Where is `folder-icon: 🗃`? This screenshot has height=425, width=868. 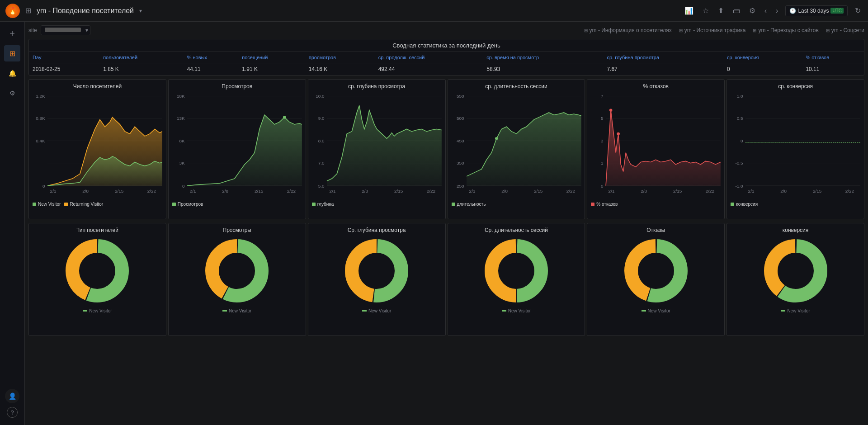
folder-icon: 🗃 is located at coordinates (736, 11).